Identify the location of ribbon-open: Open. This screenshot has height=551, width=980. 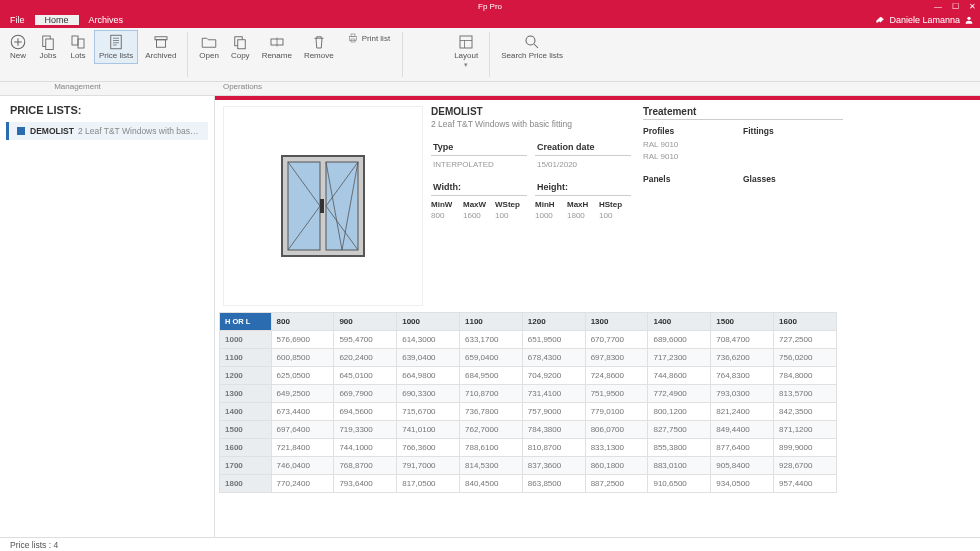
(209, 47).